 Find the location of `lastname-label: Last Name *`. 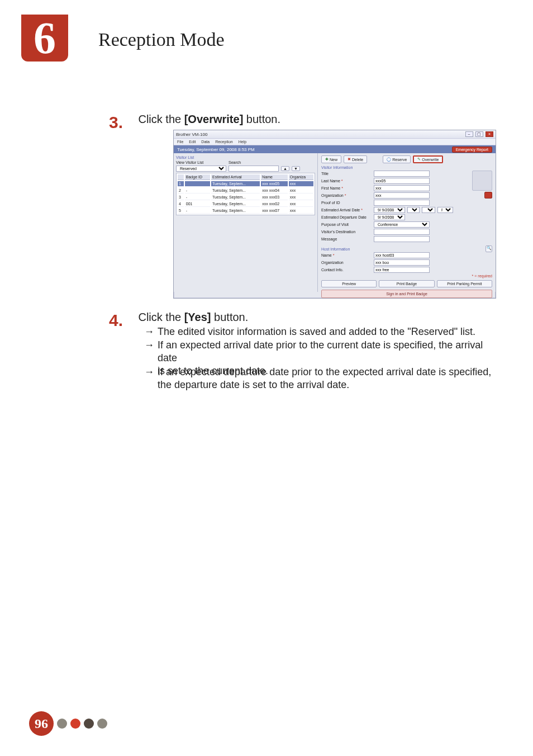

lastname-label: Last Name * is located at coordinates (346, 181).